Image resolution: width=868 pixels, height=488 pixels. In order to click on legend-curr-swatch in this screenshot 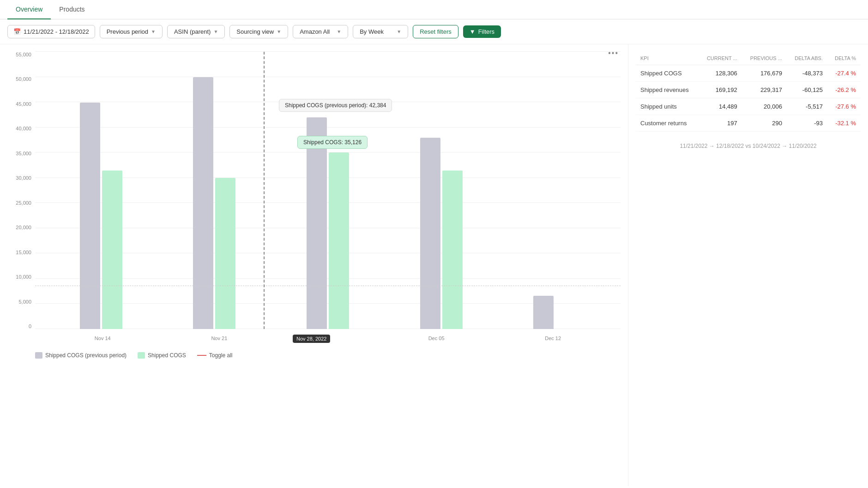, I will do `click(141, 355)`.